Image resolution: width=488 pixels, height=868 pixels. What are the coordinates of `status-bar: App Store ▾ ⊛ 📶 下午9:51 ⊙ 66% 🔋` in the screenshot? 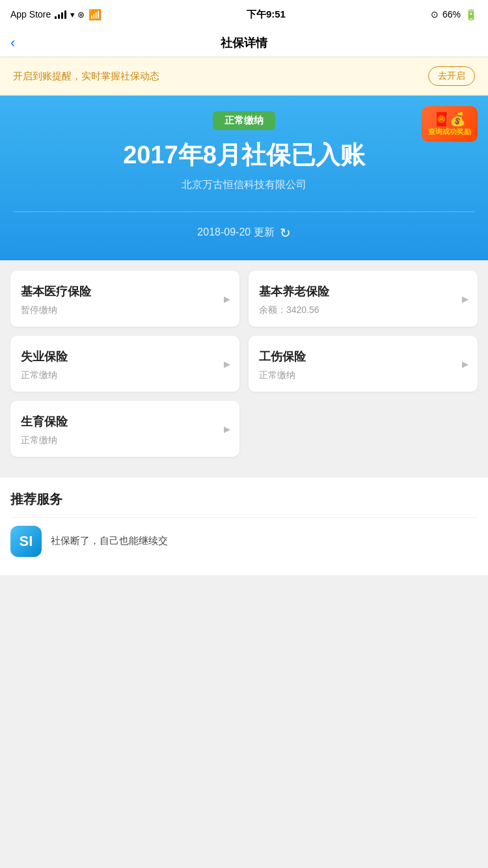 It's located at (244, 14).